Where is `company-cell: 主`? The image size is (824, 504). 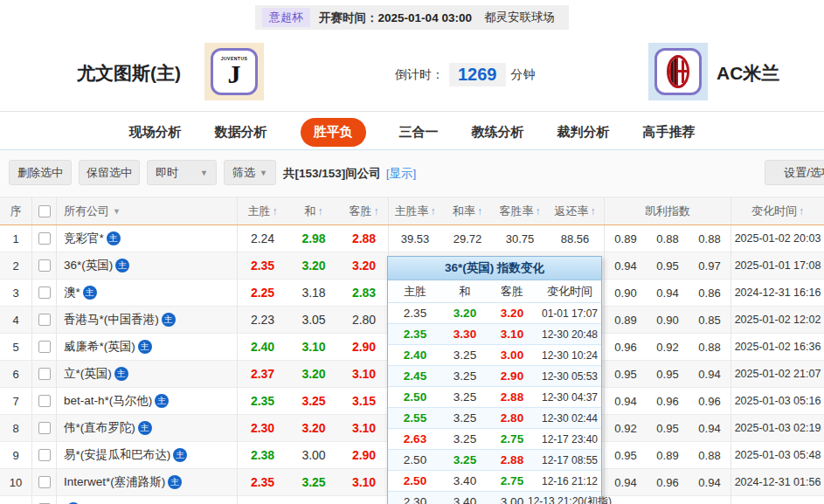 company-cell: 主 is located at coordinates (147, 500).